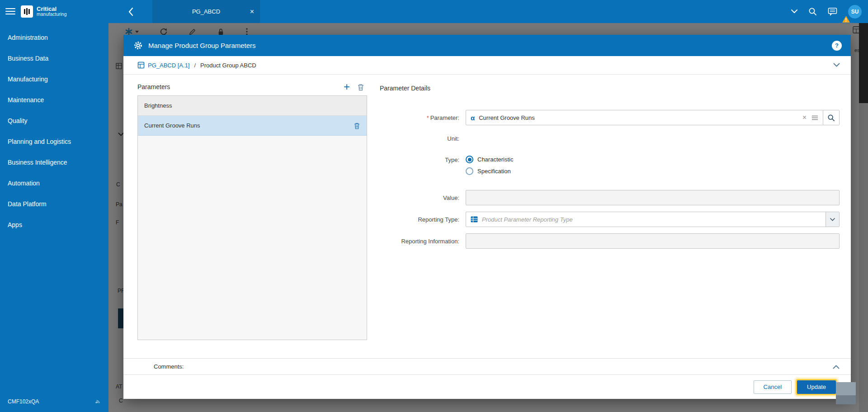  I want to click on sidebar-footer: CMF102xQA, so click(54, 403).